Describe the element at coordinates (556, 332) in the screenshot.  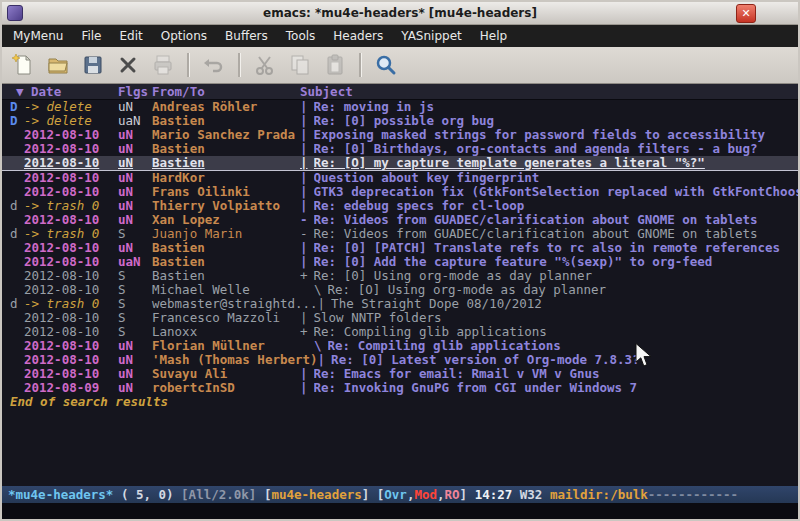
I see `message-subject: Re: Compiling glib applications` at that location.